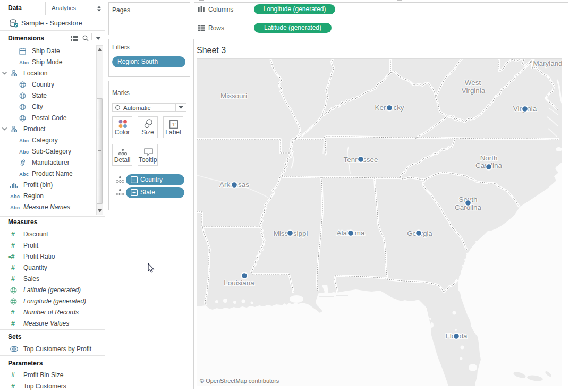 This screenshot has height=392, width=569. I want to click on svg-text: Louisiana, so click(239, 283).